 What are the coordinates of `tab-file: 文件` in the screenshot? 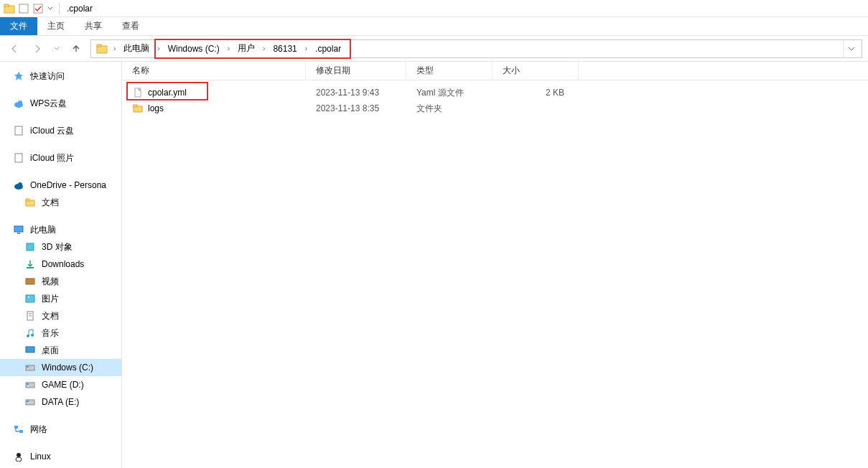 It's located at (19, 26).